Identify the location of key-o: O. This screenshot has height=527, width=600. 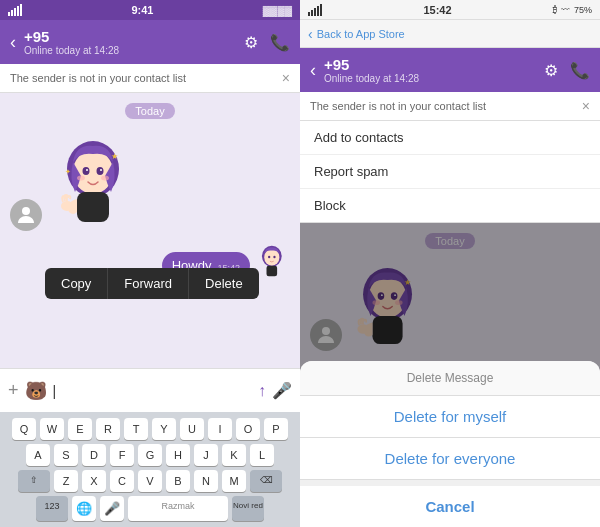
(248, 429).